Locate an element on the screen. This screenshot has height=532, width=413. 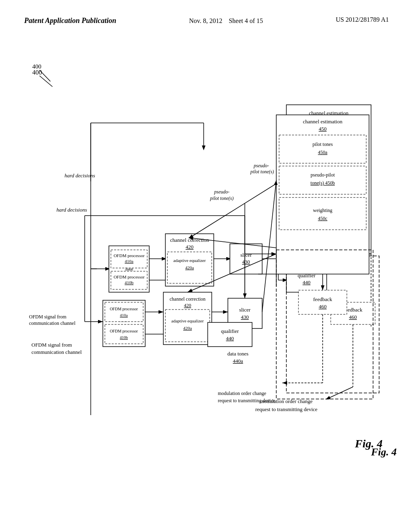
ofdm-a-label: OFDM processor is located at coordinates (124, 309).